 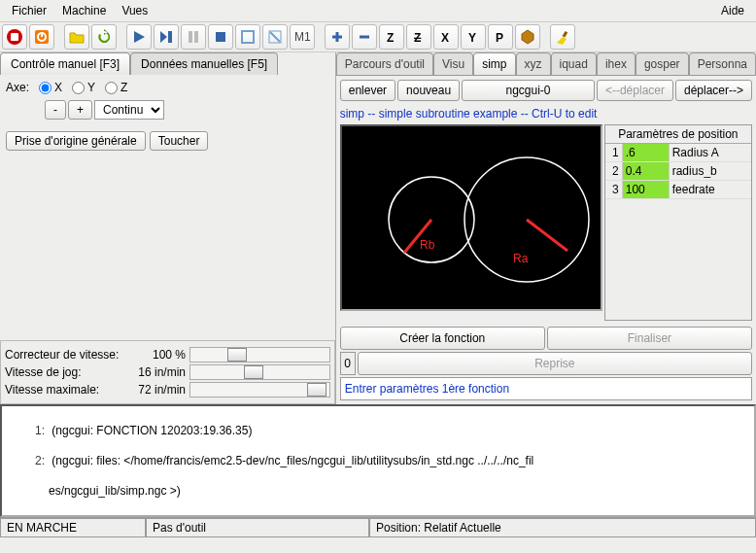 What do you see at coordinates (77, 37) in the screenshot?
I see `open-icon` at bounding box center [77, 37].